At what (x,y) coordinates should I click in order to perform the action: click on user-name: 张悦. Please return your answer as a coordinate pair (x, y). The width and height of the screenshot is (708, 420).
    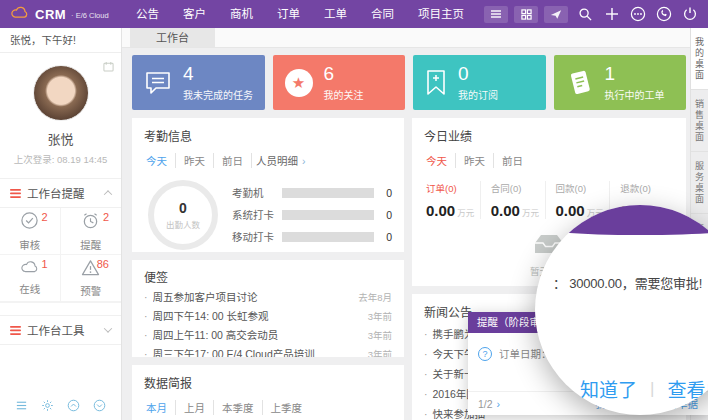
    Looking at the image, I should click on (60, 138).